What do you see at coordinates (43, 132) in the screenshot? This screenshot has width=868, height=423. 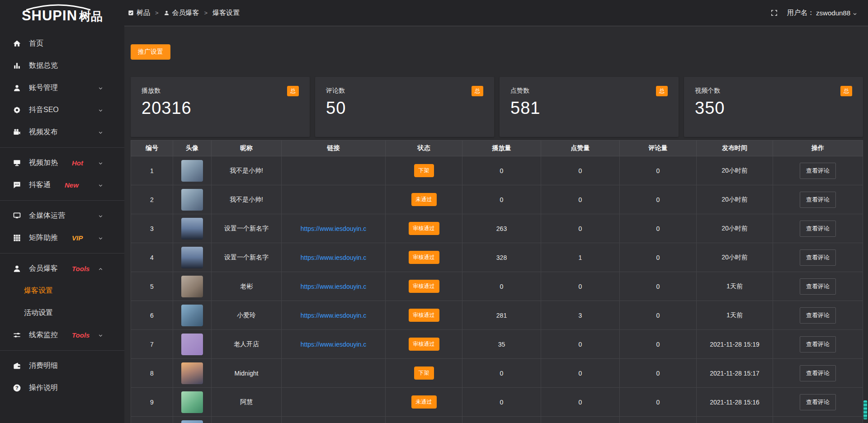 I see `sidebar-item-label: 视频发布` at bounding box center [43, 132].